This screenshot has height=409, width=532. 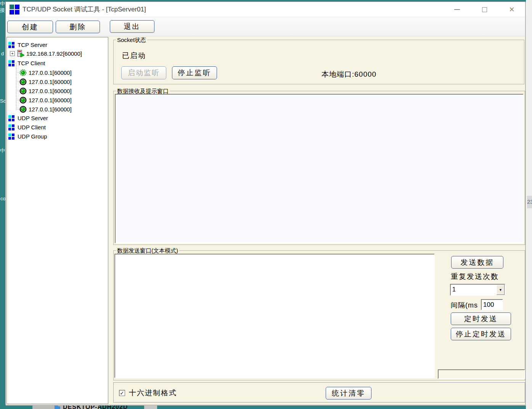 I want to click on delete-button-label: 删除, so click(x=78, y=27).